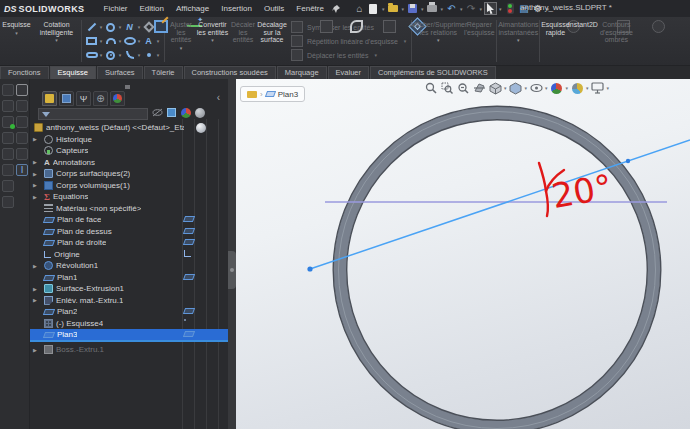  What do you see at coordinates (92, 56) in the screenshot?
I see `slot-tool-icon` at bounding box center [92, 56].